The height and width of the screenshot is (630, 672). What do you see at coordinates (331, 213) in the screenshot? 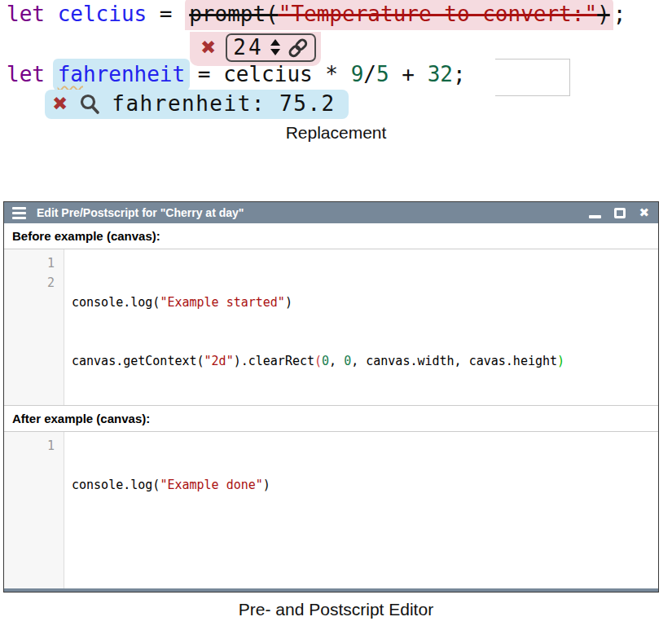
I see `window-titlebar: Edit Pre/Postscript for "Cherry at day" …` at bounding box center [331, 213].